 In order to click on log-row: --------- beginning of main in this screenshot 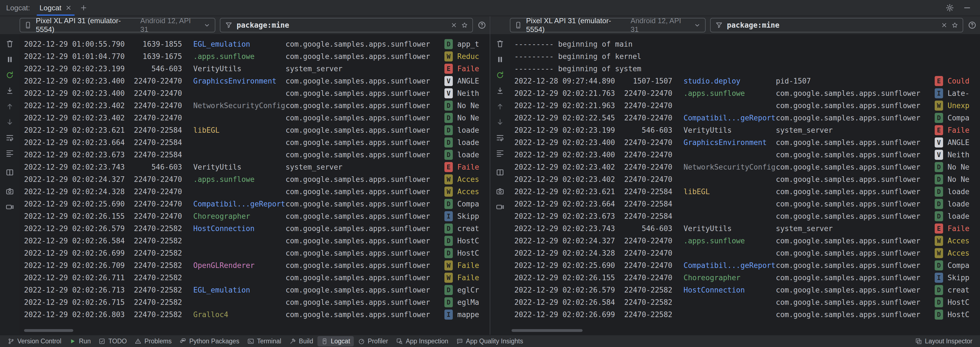, I will do `click(747, 44)`.